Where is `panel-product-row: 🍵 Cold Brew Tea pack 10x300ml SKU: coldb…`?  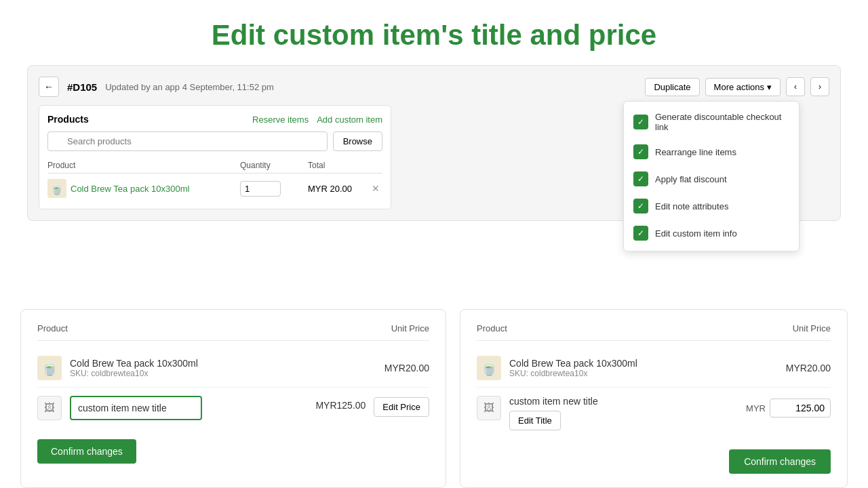
panel-product-row: 🍵 Cold Brew Tea pack 10x300ml SKU: coldb… is located at coordinates (233, 369).